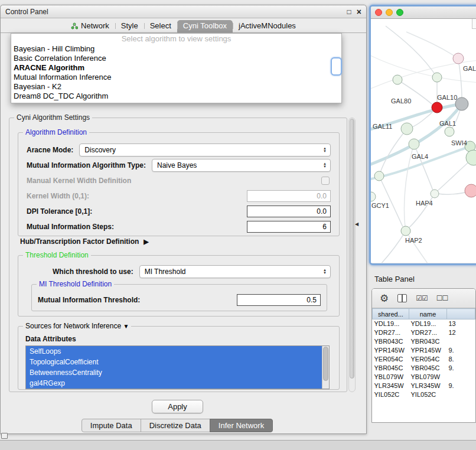 This screenshot has width=476, height=450. I want to click on kernel-width-field: 0.0, so click(289, 196).